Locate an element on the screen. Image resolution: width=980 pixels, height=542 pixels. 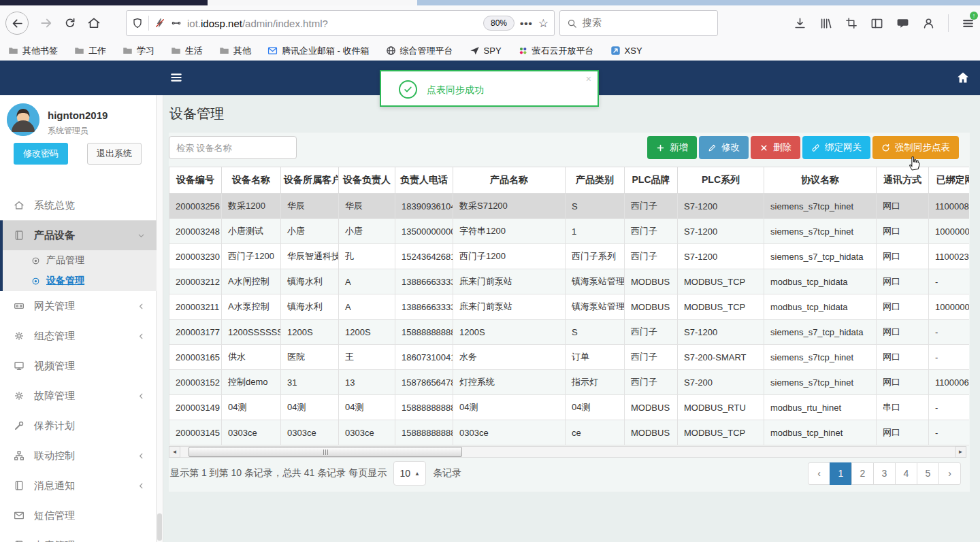
active-tab-segment is located at coordinates (312, 3).